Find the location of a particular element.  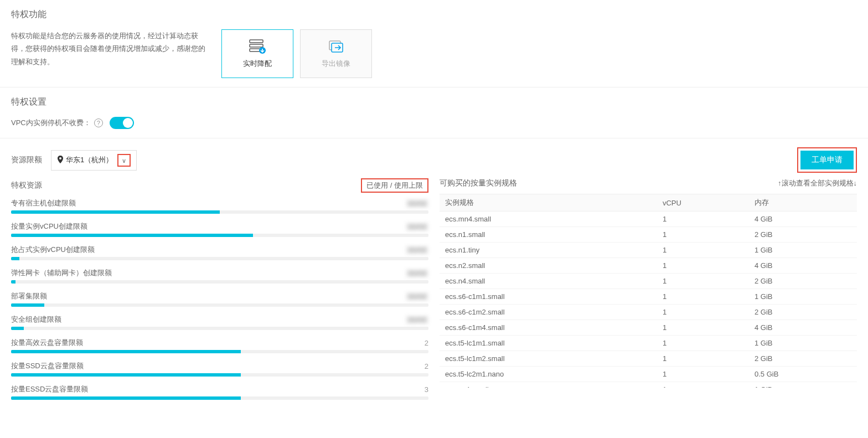

th-spec: 实例规格 is located at coordinates (548, 203).